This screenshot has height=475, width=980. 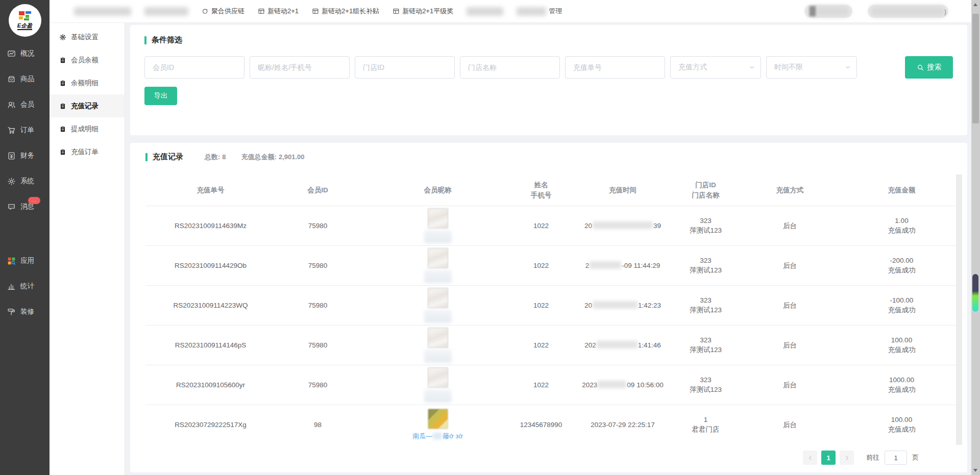 I want to click on filter-select-recharge-method: 充值方式, so click(x=716, y=67).